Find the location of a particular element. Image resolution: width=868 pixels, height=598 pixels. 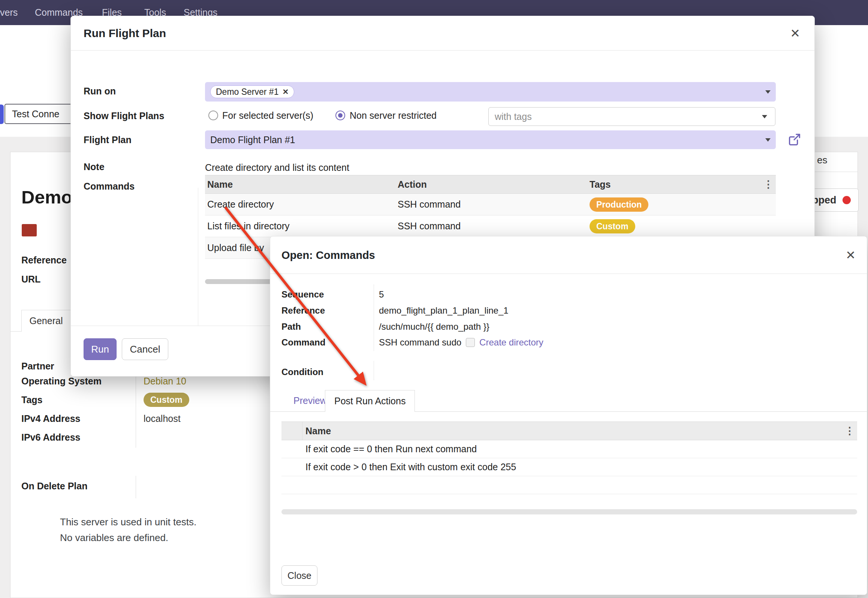

unit-test-note-line1: This server is used in unit tests. is located at coordinates (128, 522).